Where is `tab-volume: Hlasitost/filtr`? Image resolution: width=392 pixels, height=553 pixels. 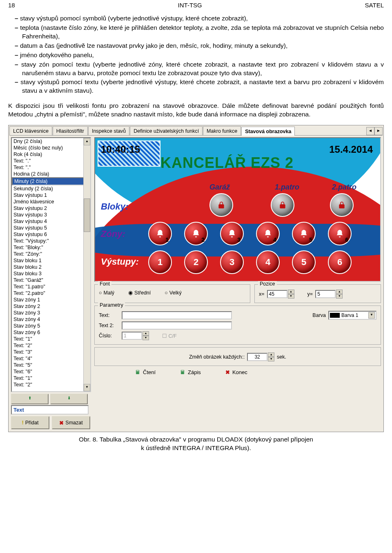 tab-volume: Hlasitost/filtr is located at coordinates (70, 131).